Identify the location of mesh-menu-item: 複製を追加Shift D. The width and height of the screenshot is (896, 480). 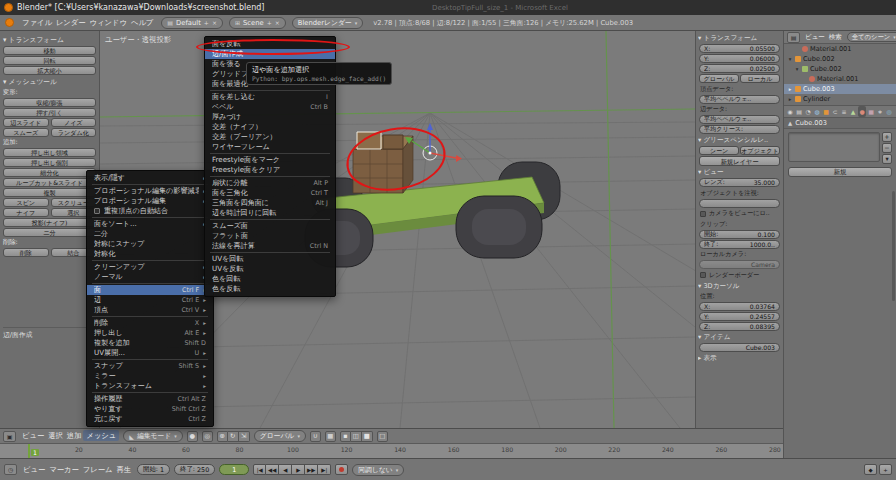
(150, 343).